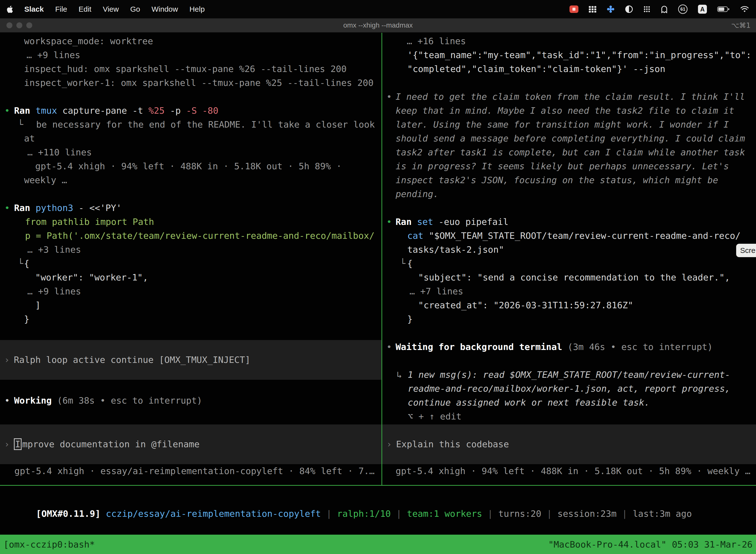 The width and height of the screenshot is (756, 554). What do you see at coordinates (683, 9) in the screenshot?
I see `percent-badge: 61` at bounding box center [683, 9].